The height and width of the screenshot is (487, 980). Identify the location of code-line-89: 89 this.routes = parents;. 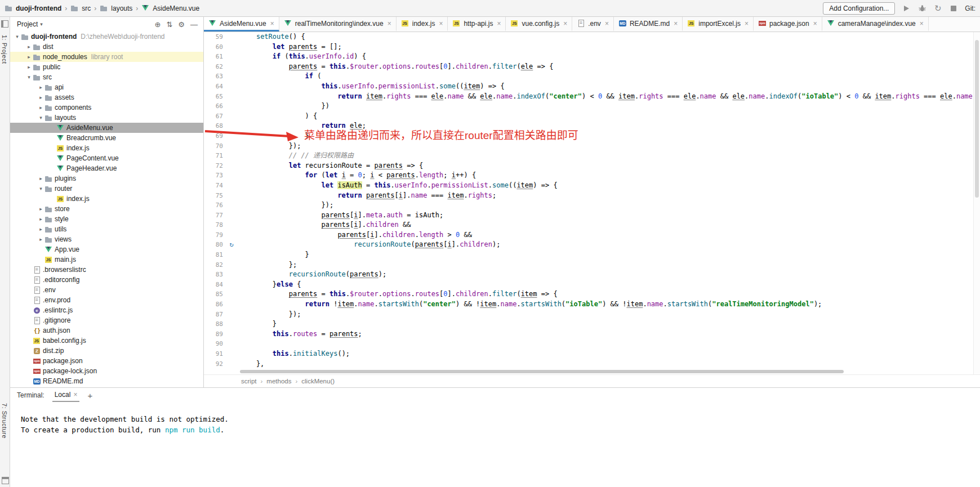
(592, 334).